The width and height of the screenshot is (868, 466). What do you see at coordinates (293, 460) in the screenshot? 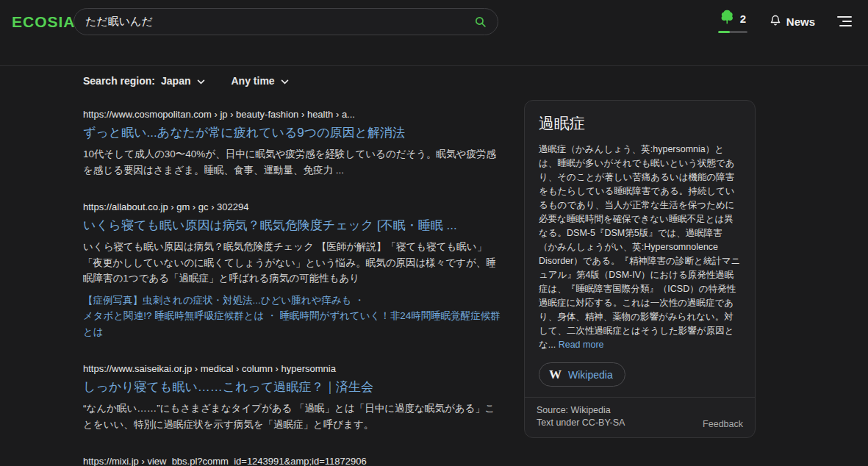
I see `result-url: https://mixi.jp › view_bbs.pl?comm_id=12…` at bounding box center [293, 460].